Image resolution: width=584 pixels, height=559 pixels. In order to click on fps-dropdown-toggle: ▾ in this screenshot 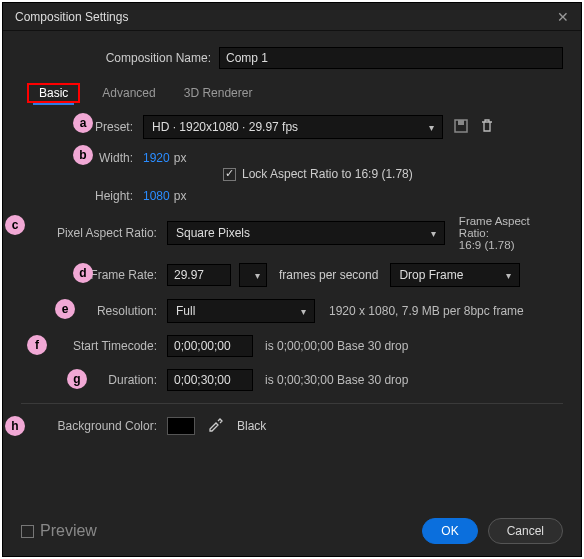, I will do `click(253, 275)`.